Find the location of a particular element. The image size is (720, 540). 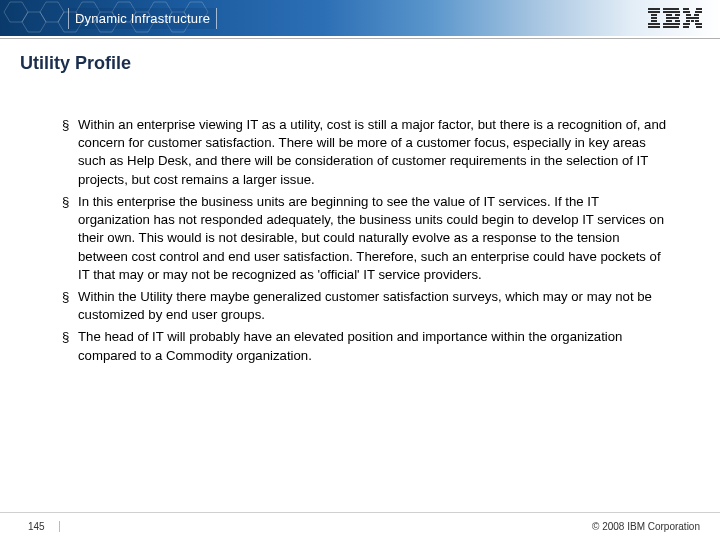

header-title: Dynamic Infrastructure is located at coordinates (142, 18).